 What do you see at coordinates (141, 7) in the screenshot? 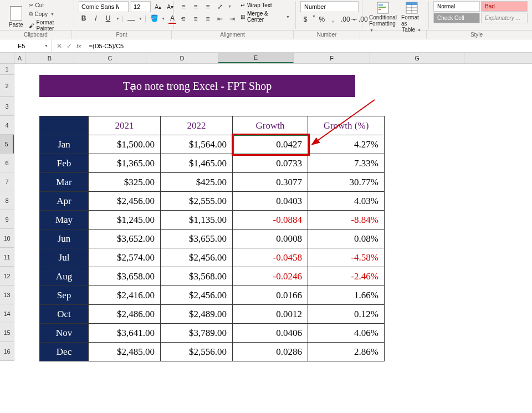
I see `font-size-select` at bounding box center [141, 7].